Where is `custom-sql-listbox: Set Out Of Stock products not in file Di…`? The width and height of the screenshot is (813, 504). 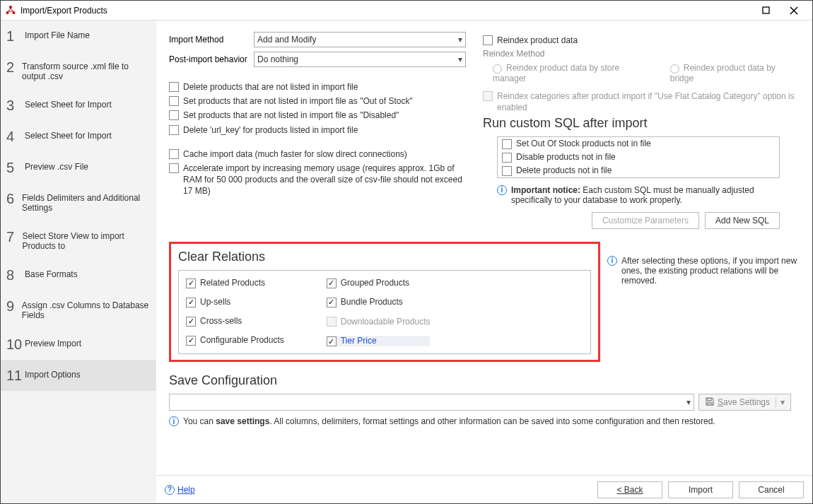
custom-sql-listbox: Set Out Of Stock products not in file Di… is located at coordinates (638, 157).